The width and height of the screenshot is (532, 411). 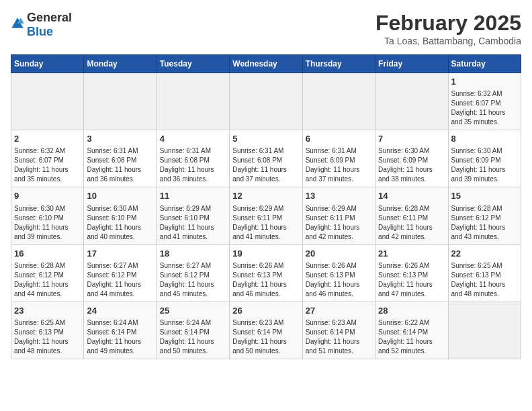 I want to click on day-number: 4, so click(x=193, y=139).